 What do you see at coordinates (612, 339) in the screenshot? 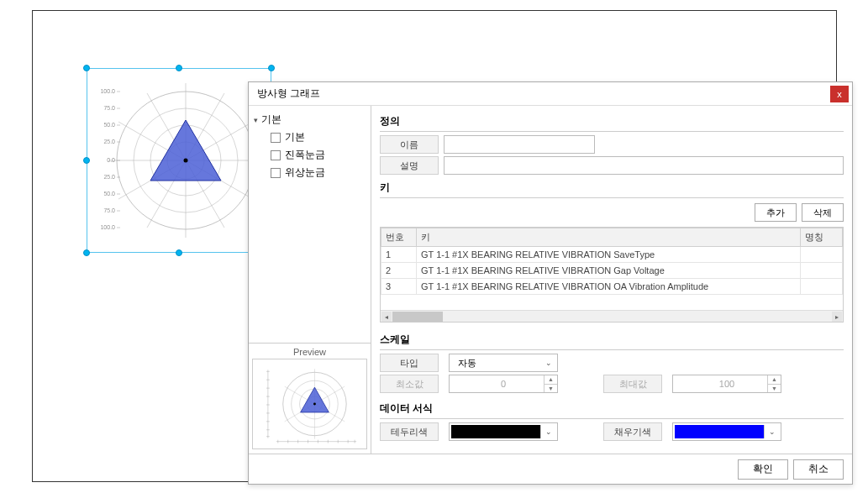
I see `section-scale-title: 스케일` at bounding box center [612, 339].